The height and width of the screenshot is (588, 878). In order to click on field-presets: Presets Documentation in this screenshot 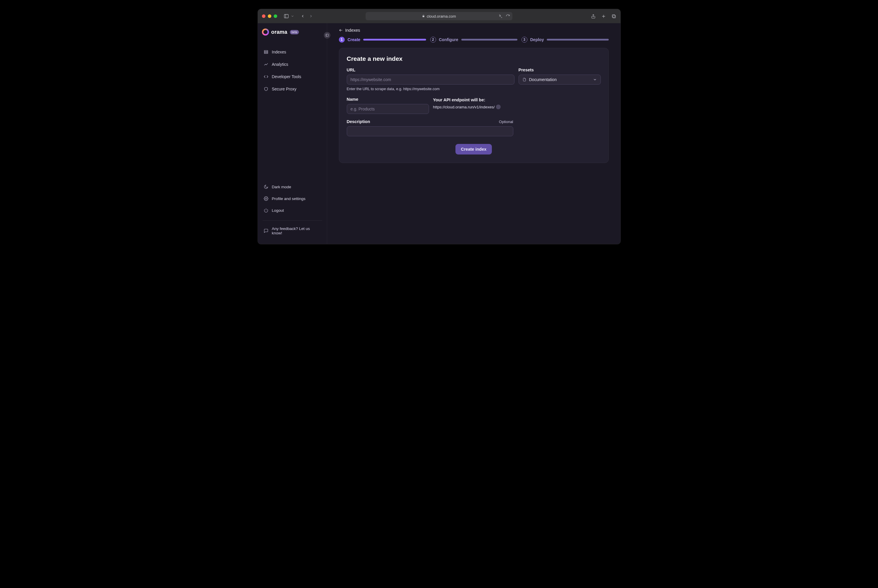, I will do `click(560, 76)`.